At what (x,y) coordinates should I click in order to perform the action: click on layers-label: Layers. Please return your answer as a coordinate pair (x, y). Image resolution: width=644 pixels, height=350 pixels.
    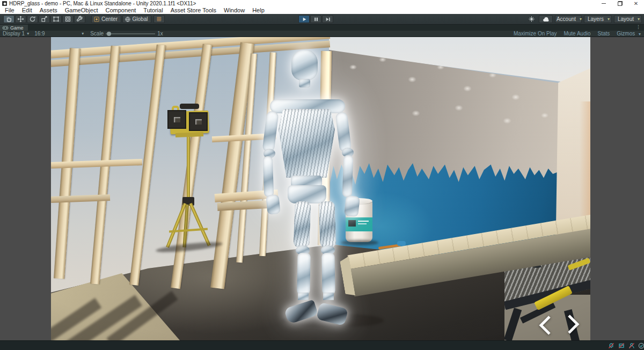
    Looking at the image, I should click on (596, 19).